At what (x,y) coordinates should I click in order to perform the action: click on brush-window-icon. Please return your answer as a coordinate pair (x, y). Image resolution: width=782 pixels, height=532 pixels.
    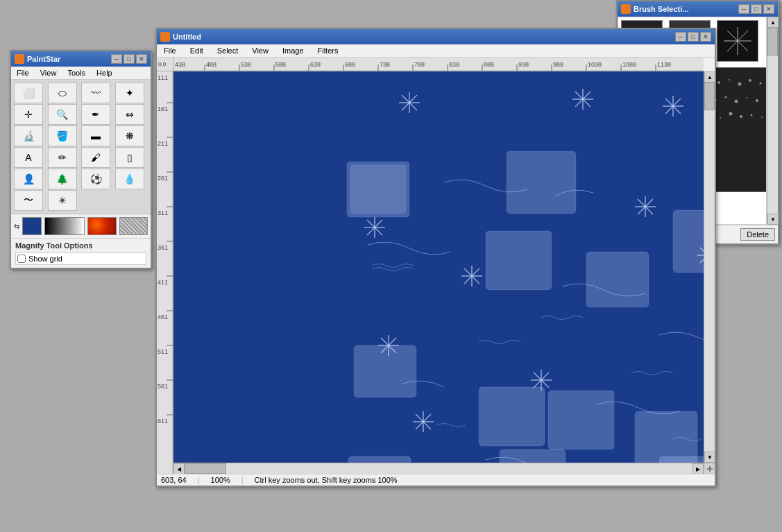
    Looking at the image, I should click on (626, 9).